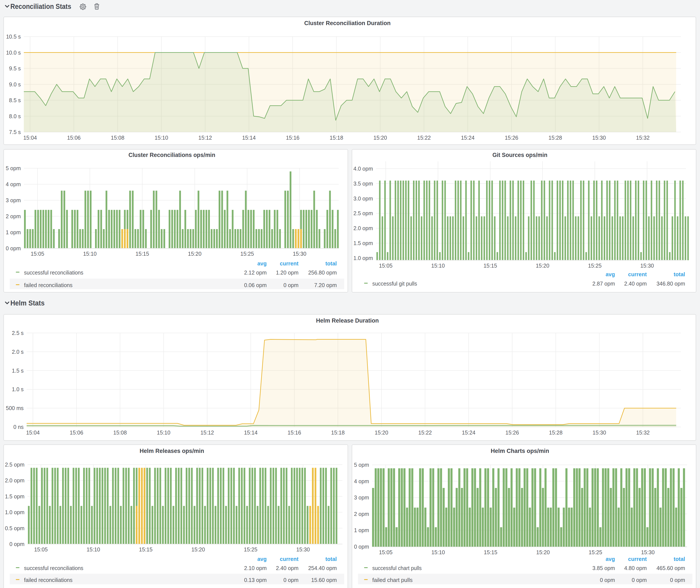 Image resolution: width=700 pixels, height=588 pixels. Describe the element at coordinates (172, 155) in the screenshot. I see `svg-text:Cluster Reconciliations ops/mi: Cluster Reconciliations ops/min` at that location.